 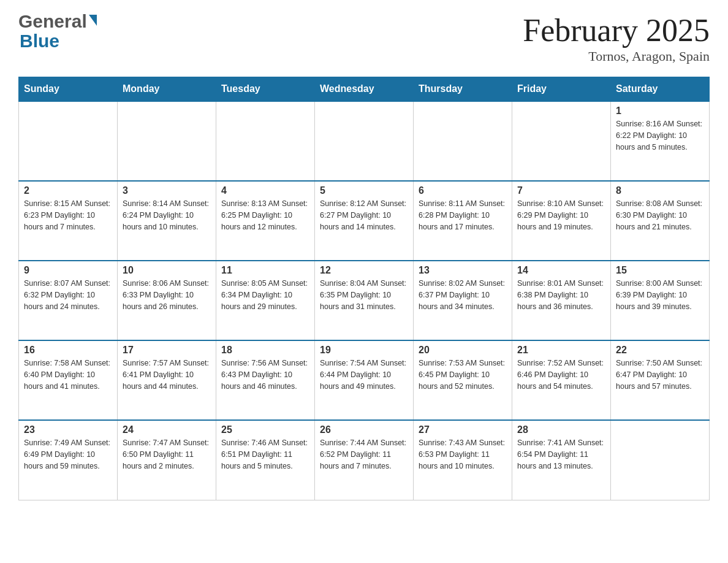 I want to click on week-row-2: 2Sunrise: 8:15 AM Sunset: 6:23 PM Daylig…, so click(x=364, y=221).